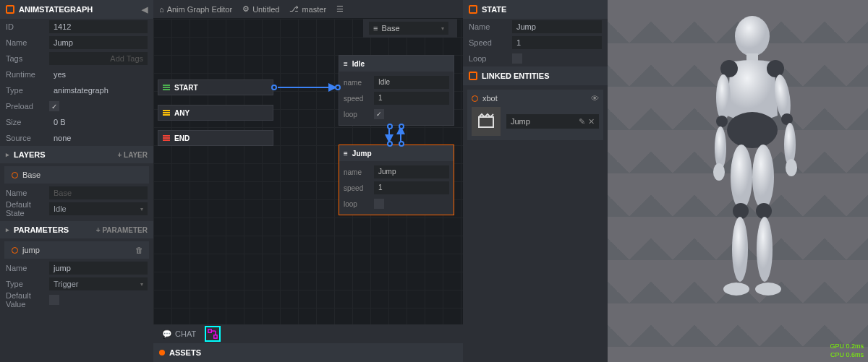 This screenshot has height=362, width=868. Describe the element at coordinates (592, 121) in the screenshot. I see `close-icon: ✕` at that location.